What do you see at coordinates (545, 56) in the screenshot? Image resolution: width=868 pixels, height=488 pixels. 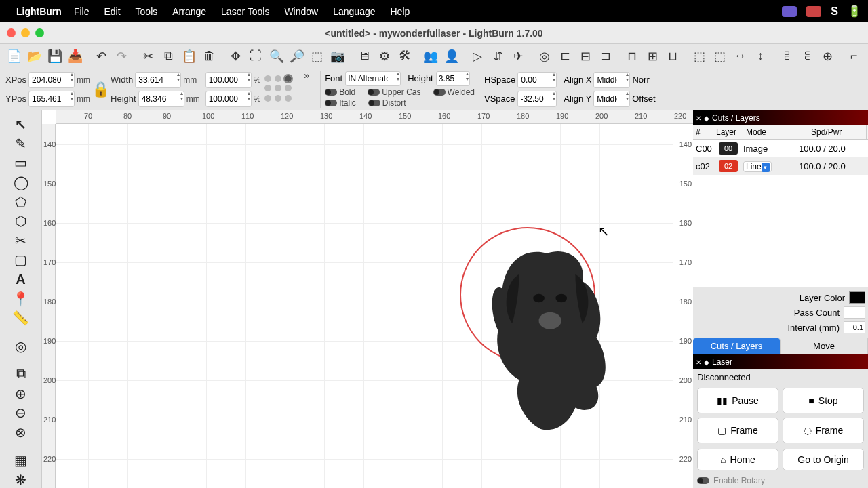 I see `align-center-icon: ◎` at bounding box center [545, 56].